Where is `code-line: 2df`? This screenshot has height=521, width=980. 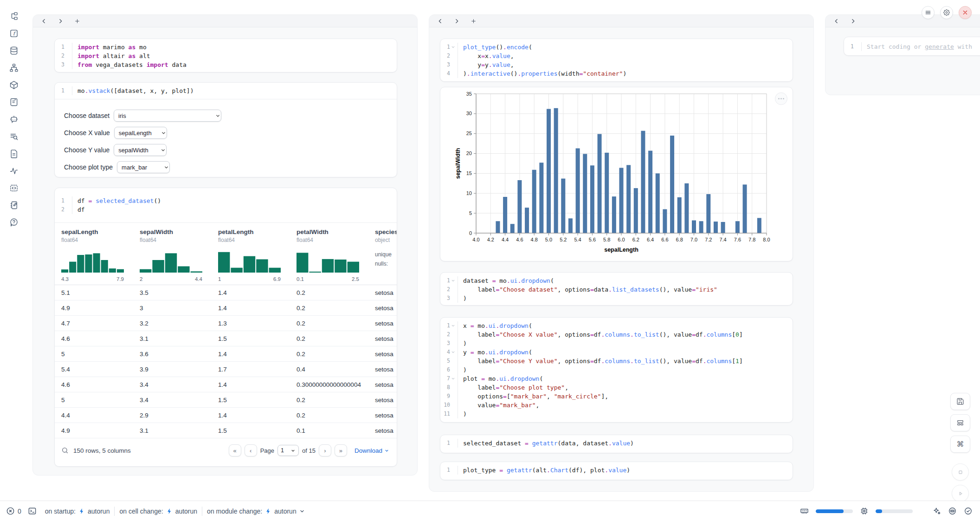
code-line: 2df is located at coordinates (226, 210).